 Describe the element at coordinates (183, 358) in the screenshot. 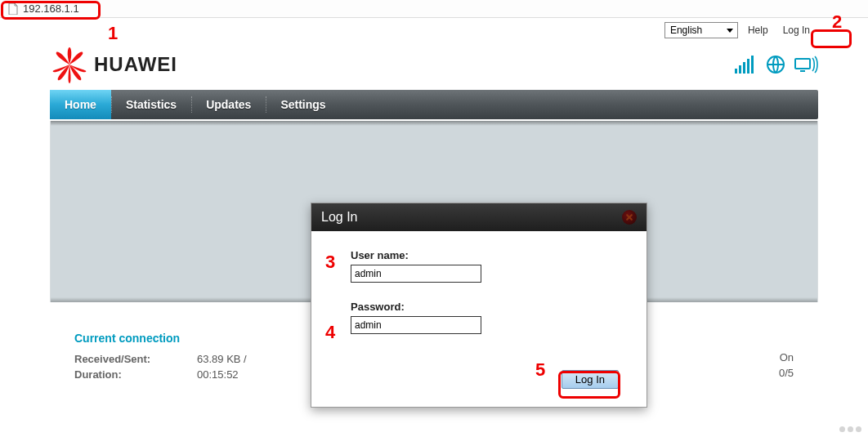

I see `connection-section: Current connection Received/Sent: 63.89 …` at that location.